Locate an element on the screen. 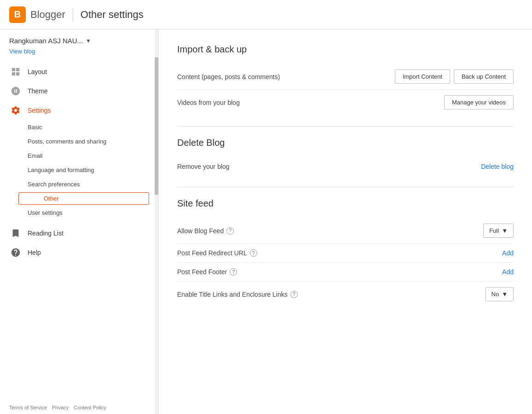 The width and height of the screenshot is (532, 414). post-feed-redirect-actions: Add is located at coordinates (508, 253).